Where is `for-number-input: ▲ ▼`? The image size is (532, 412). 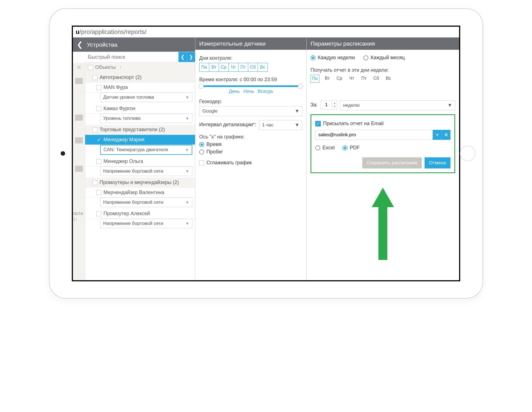
for-number-input: ▲ ▼ is located at coordinates (329, 105).